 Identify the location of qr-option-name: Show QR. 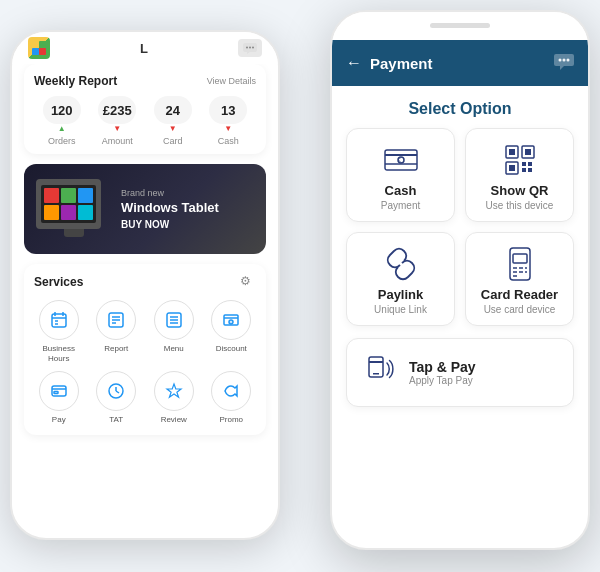
(520, 190).